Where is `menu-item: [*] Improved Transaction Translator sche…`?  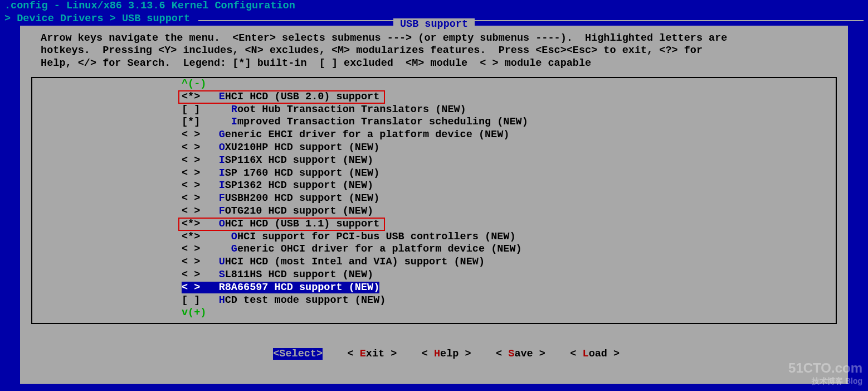 menu-item: [*] Improved Transaction Translator sche… is located at coordinates (505, 123).